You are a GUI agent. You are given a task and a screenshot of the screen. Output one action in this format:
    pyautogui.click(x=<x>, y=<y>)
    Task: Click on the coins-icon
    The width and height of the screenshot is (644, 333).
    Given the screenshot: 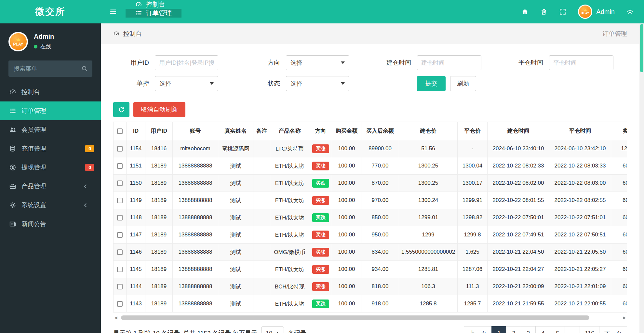 What is the action you would take?
    pyautogui.click(x=13, y=149)
    